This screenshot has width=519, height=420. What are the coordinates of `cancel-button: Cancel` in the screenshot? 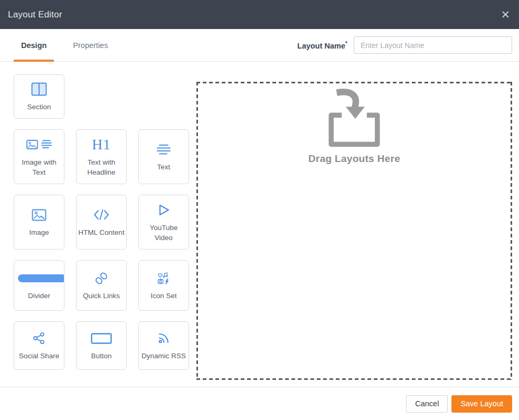 It's located at (427, 404).